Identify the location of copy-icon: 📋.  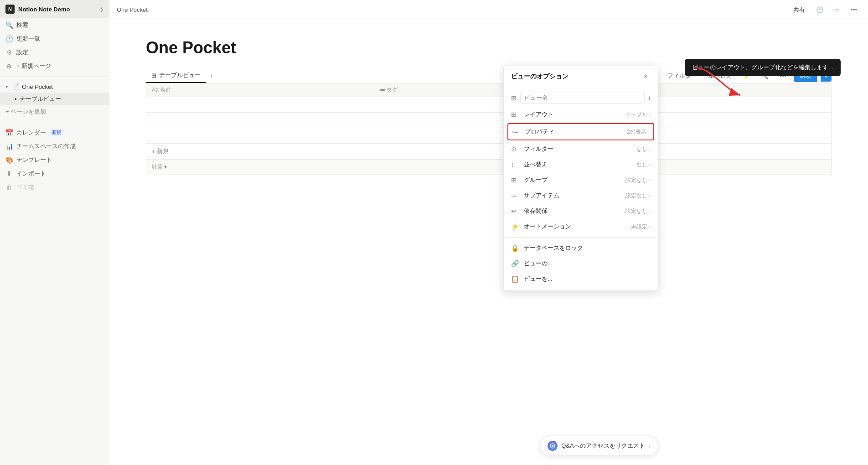
(516, 279).